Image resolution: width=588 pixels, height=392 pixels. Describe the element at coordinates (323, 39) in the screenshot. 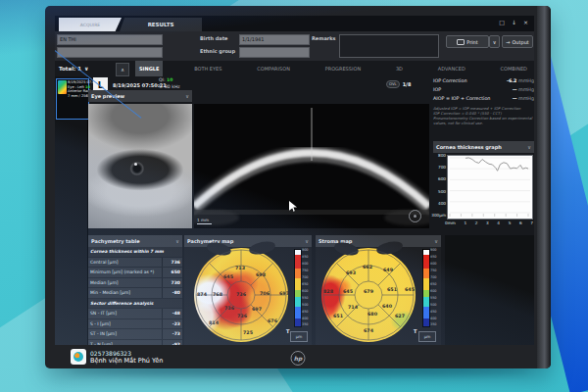

I see `remarks-label: Remarks` at that location.